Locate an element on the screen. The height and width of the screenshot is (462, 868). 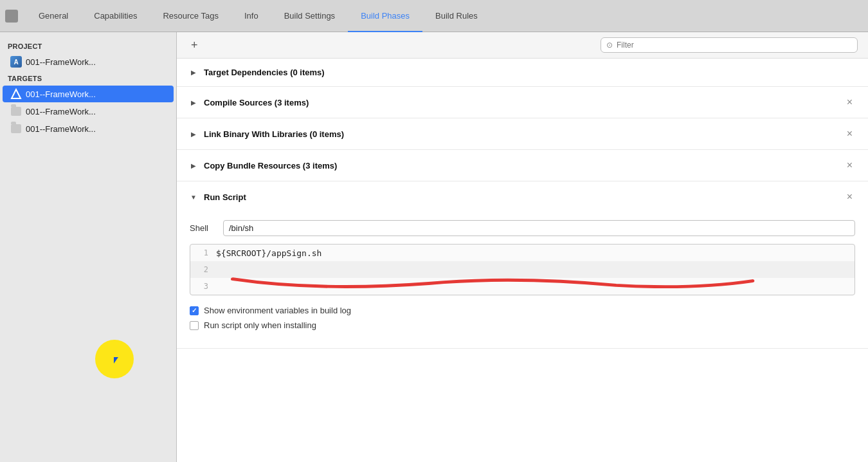
phase-arrow-target-dependencies: ▶ is located at coordinates (194, 73).